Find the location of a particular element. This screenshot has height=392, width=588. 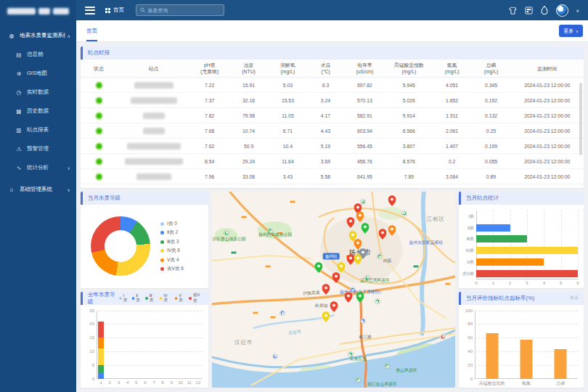

grid-icon is located at coordinates (107, 10).